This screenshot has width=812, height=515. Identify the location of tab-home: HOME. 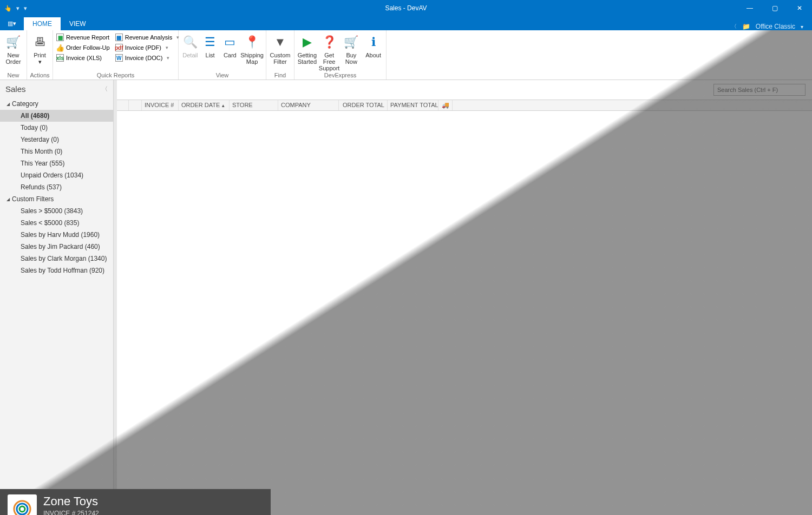
(42, 24).